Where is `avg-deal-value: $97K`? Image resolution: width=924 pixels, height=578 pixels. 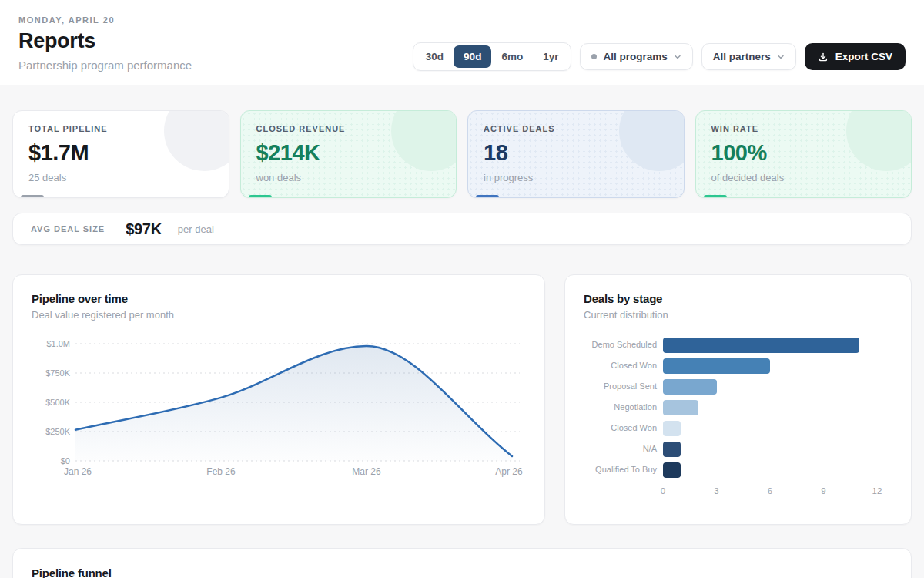
avg-deal-value: $97K is located at coordinates (143, 230).